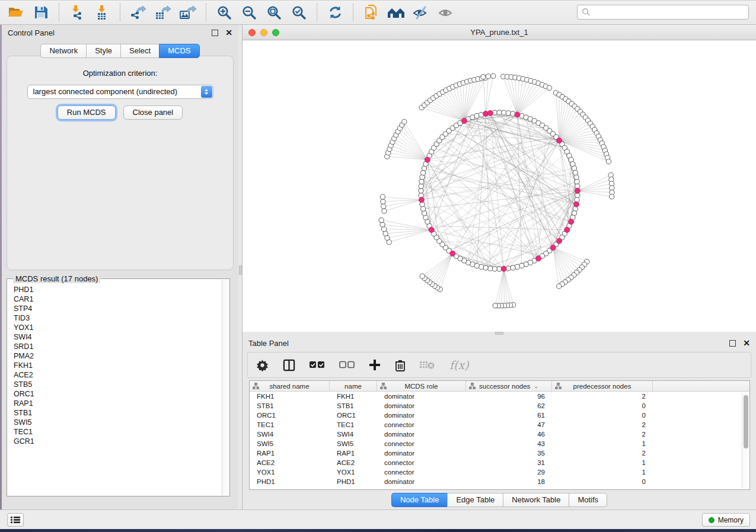 This screenshot has height=532, width=756. What do you see at coordinates (120, 92) in the screenshot?
I see `criterion-dropdown: largest connected component (undirected)` at bounding box center [120, 92].